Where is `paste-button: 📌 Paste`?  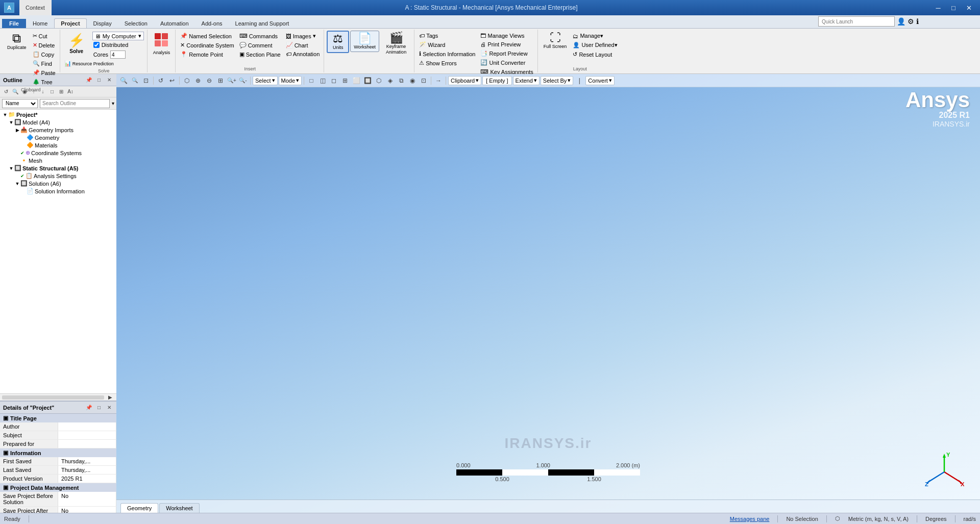 paste-button: 📌 Paste is located at coordinates (44, 72).